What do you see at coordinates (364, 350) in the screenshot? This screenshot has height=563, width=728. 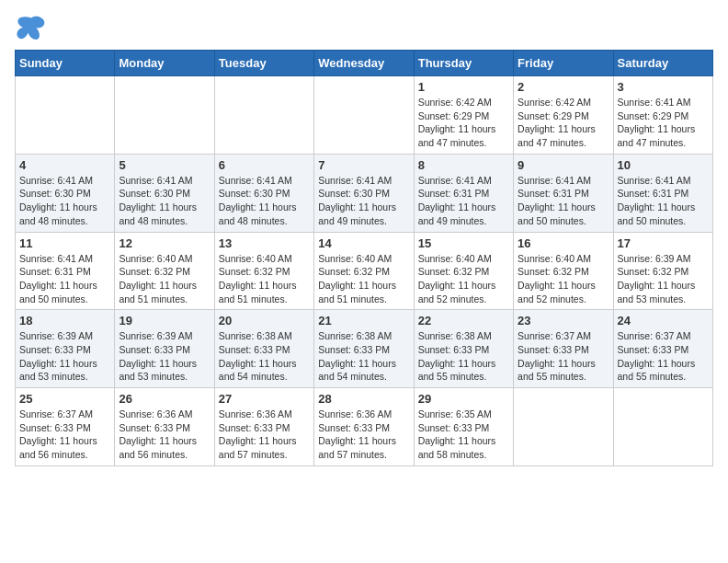 I see `calendar-cell: 21Sunrise: 6:38 AM Sunset: 6:33 PM Dayli…` at bounding box center [364, 350].